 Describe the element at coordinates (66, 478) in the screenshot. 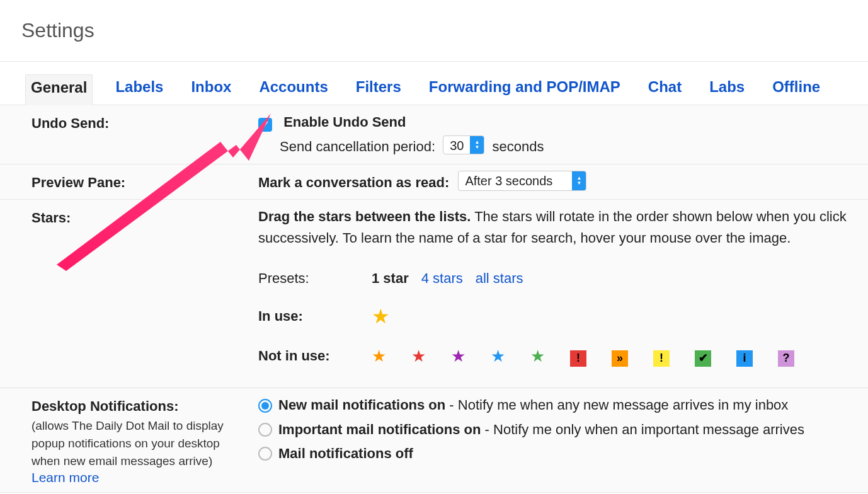

I see `learn-more-link: Learn more` at that location.